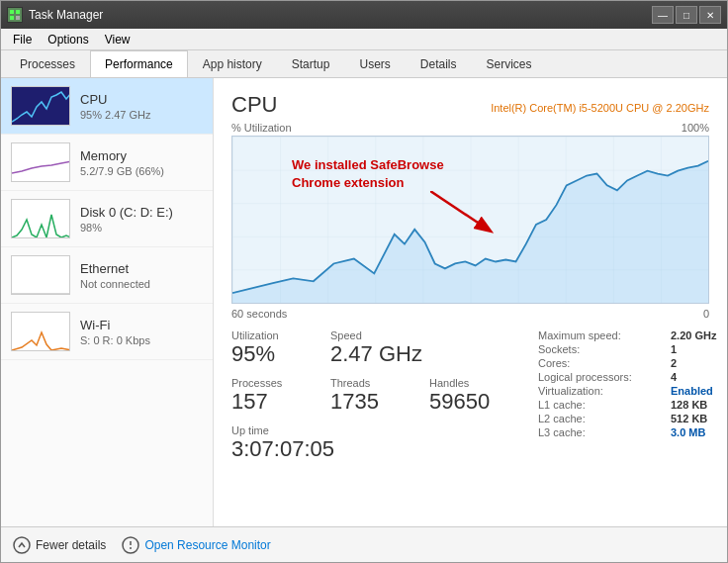 The image size is (728, 563). I want to click on open-resource-monitor-label: Open Resource Monitor, so click(208, 545).